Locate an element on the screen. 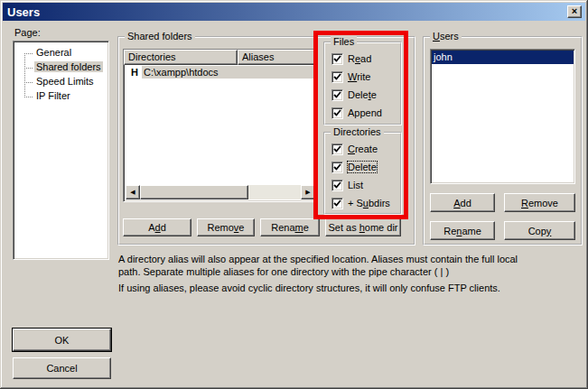 The image size is (588, 389). scrollbar-track is located at coordinates (275, 192).